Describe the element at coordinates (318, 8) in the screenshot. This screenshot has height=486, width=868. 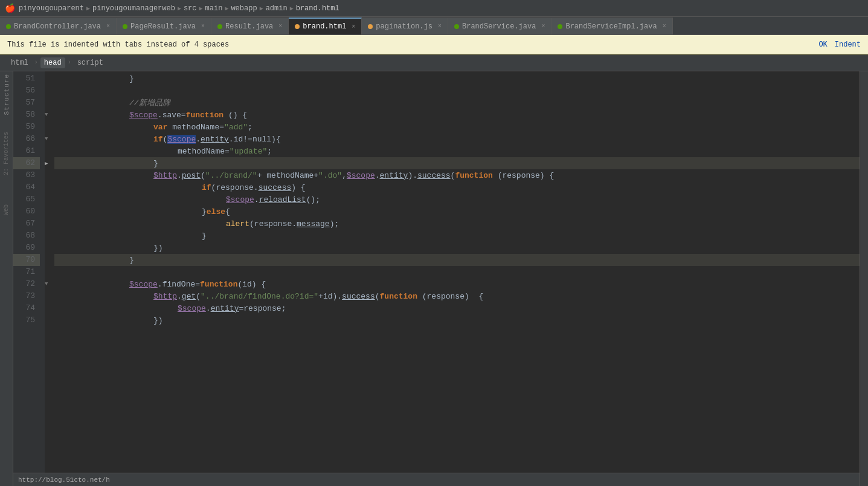
I see `breadcrumb-file: brand.html` at that location.